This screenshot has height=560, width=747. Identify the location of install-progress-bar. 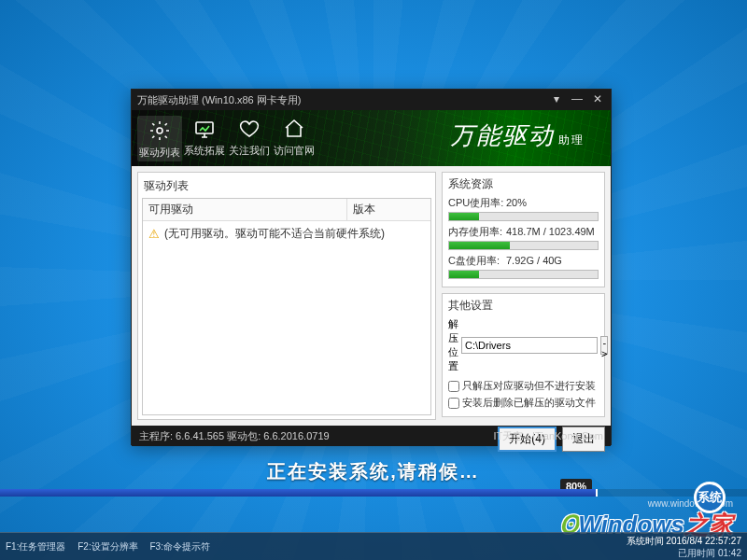
(374, 493).